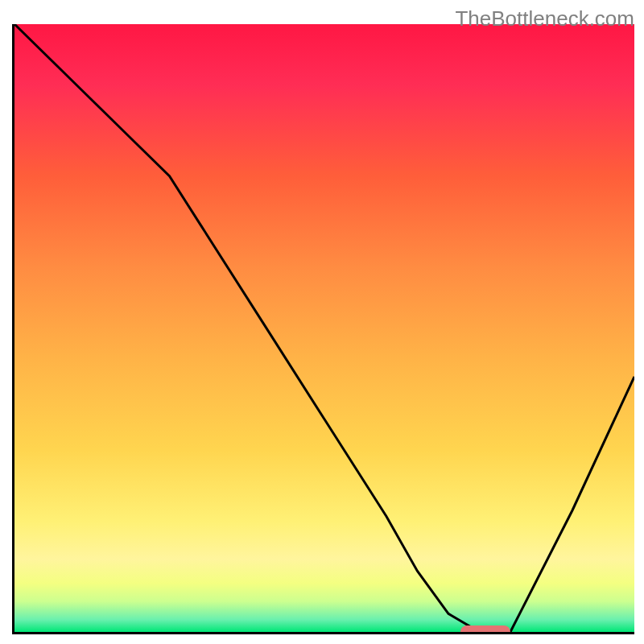 The width and height of the screenshot is (644, 644). Describe the element at coordinates (544, 19) in the screenshot. I see `watermark-text: TheBottleneck.com` at that location.